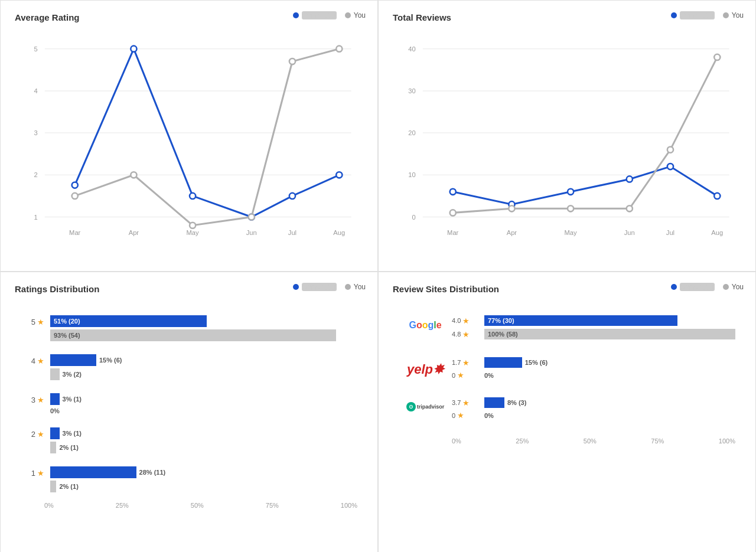 The width and height of the screenshot is (756, 552). I want to click on bar-blue-5-label: 51% (20), so click(67, 321).